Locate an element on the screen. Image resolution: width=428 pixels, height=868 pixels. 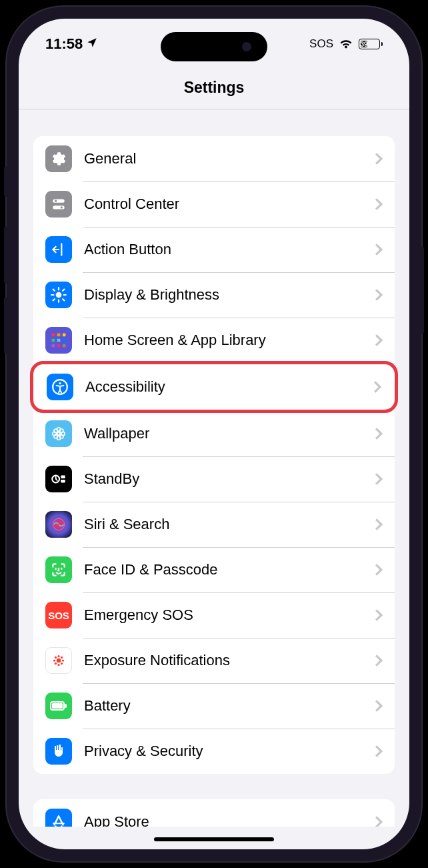
settings-group-2: App Store Wallet & Apple Pay is located at coordinates (214, 813).